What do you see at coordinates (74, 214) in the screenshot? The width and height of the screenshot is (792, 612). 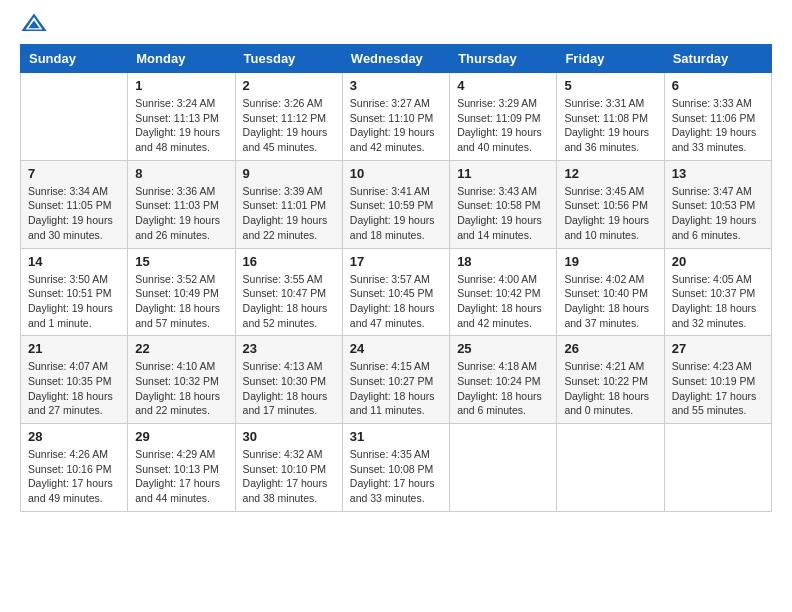 I see `day-info: Sunrise: 3:34 AM Sunset: 11:05 PM Daylig…` at bounding box center [74, 214].